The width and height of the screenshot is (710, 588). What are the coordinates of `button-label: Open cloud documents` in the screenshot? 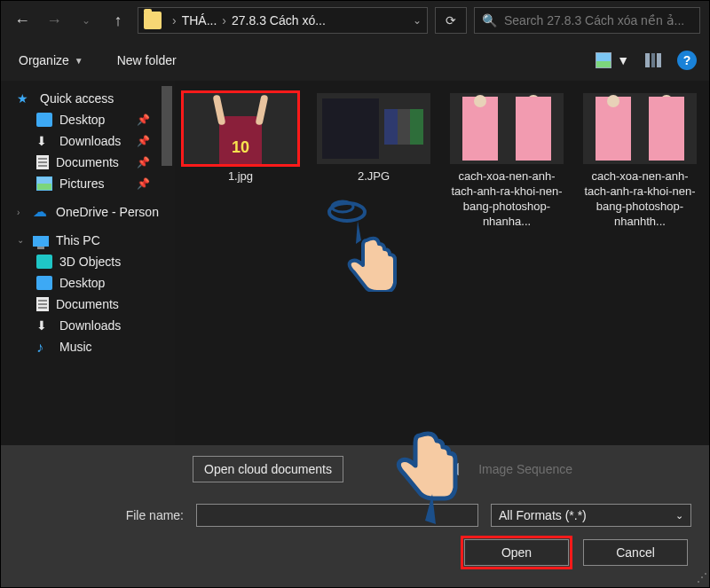 It's located at (268, 469).